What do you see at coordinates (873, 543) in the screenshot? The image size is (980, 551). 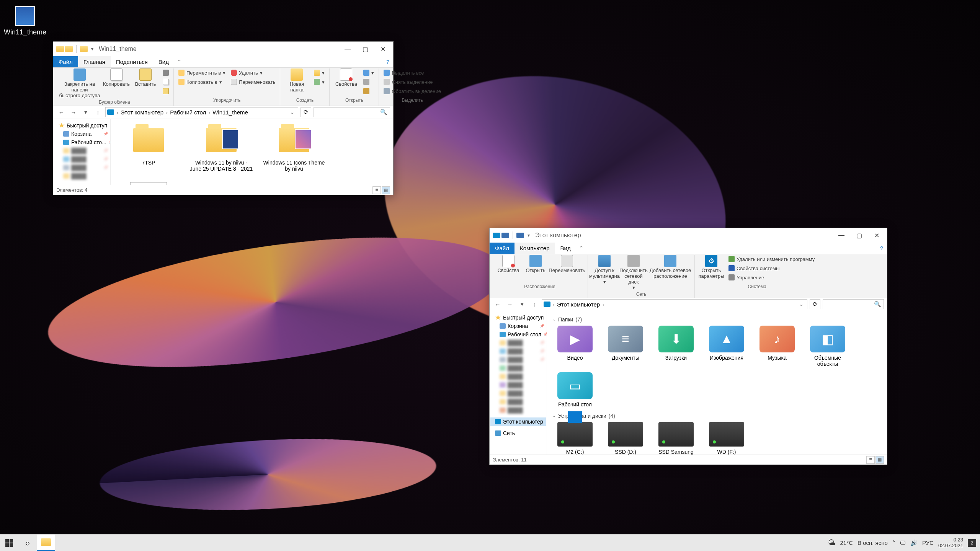 I see `weather-text: В осн. ясно` at bounding box center [873, 543].